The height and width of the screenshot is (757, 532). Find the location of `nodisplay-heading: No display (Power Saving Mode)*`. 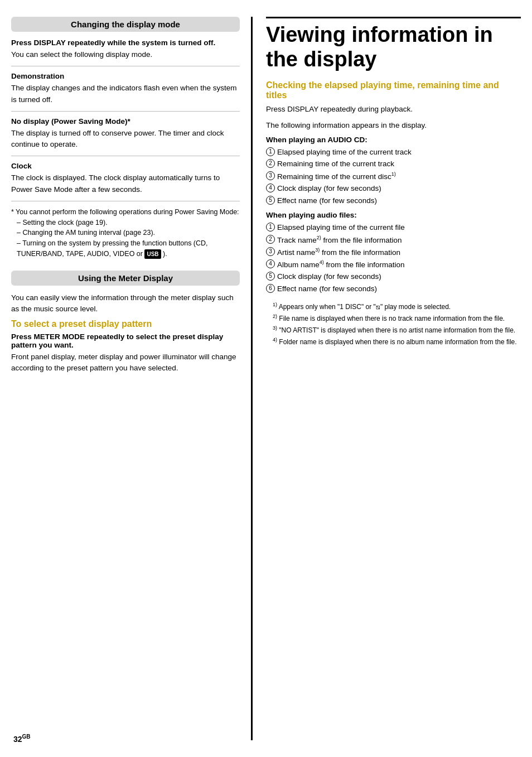

nodisplay-heading: No display (Power Saving Mode)* is located at coordinates (125, 122).